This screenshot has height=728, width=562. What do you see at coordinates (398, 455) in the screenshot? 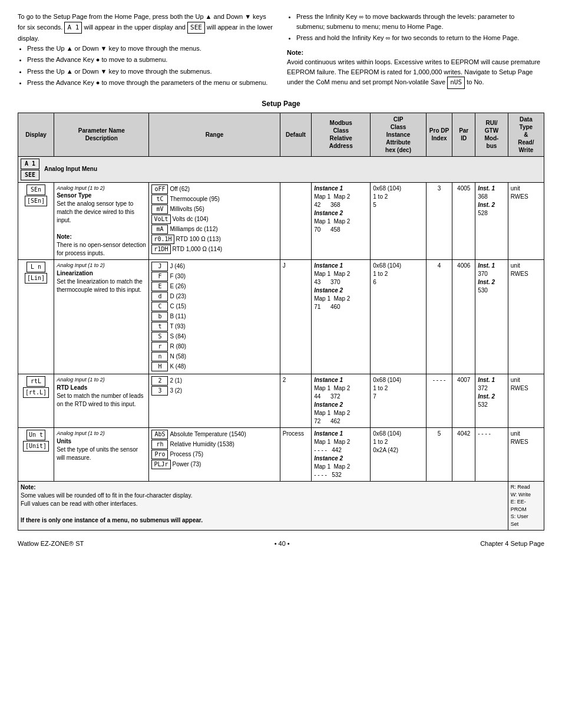
I see `row4-cip: 0x68 (104)1 to 20x2A (42)` at bounding box center [398, 455].